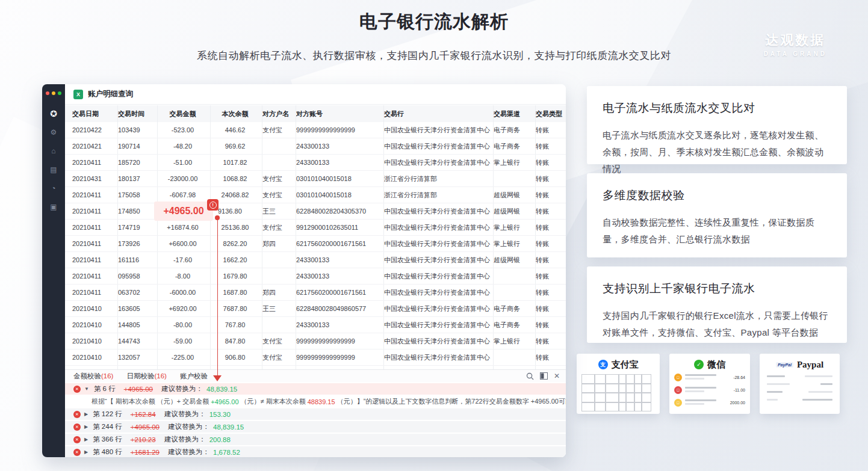 Image resolution: width=868 pixels, height=471 pixels. I want to click on detail-segment: （元）】”的逻辑以及上下文数字信息判断，第722行交易金额数字 +4965.00…, so click(450, 402).